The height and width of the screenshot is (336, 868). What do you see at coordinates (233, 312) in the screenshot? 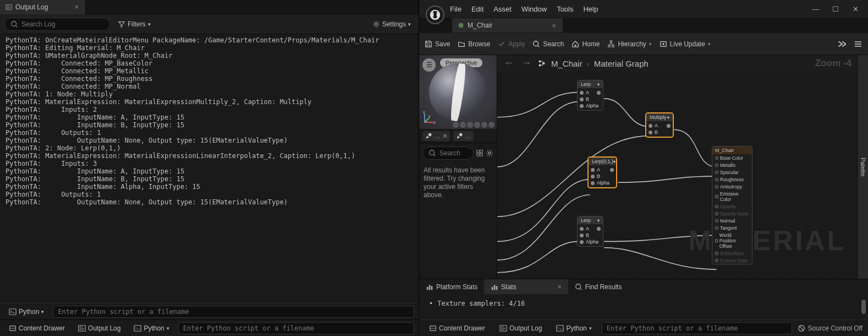
I see `python-input` at bounding box center [233, 312].